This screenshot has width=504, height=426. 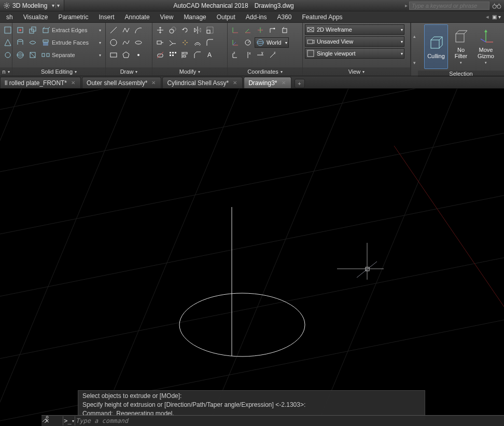 What do you see at coordinates (272, 43) in the screenshot?
I see `world-combo: World ▾` at bounding box center [272, 43].